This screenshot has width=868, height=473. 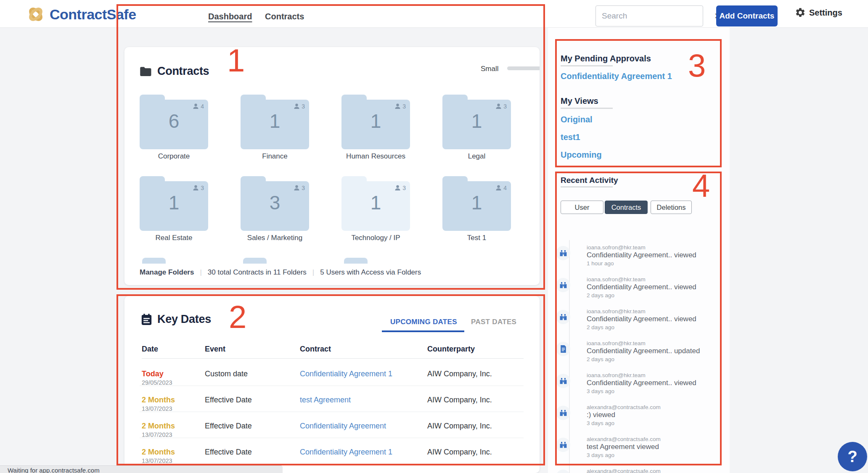 I want to click on recent-activity-title: Recent Activity, so click(x=590, y=180).